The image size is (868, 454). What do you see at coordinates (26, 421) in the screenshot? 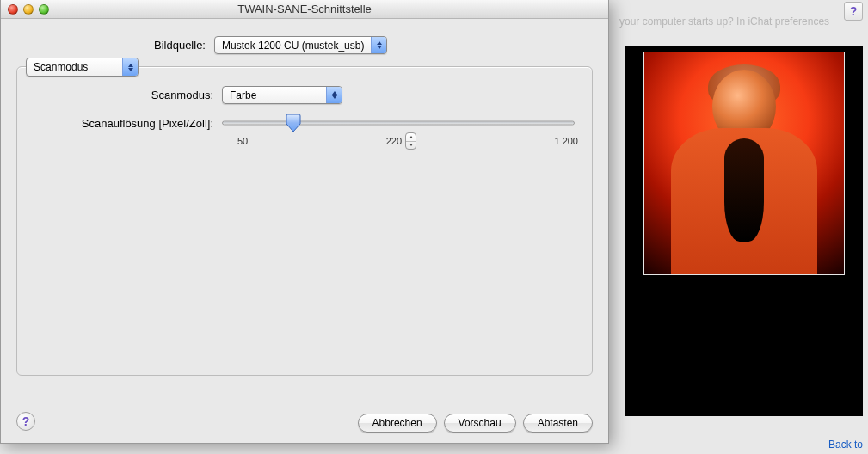
I see `dialog-help-button: ?` at bounding box center [26, 421].